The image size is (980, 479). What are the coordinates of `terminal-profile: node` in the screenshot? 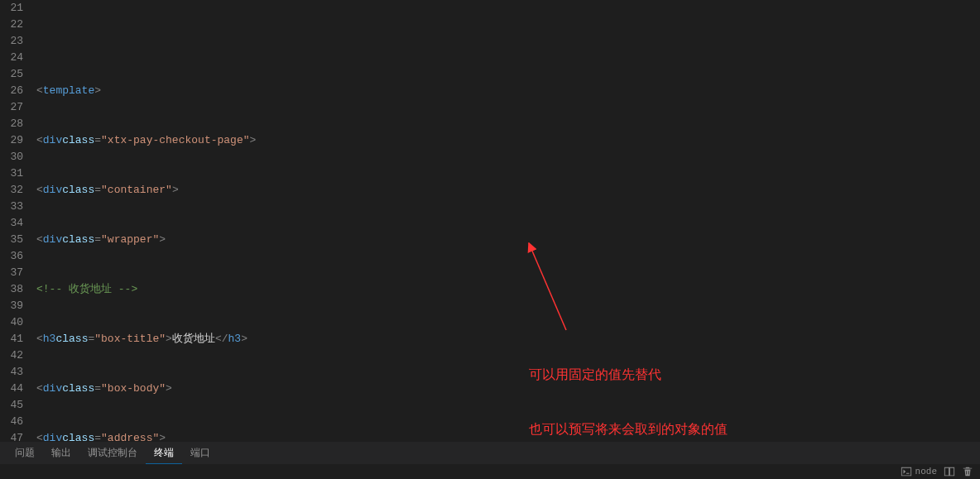 It's located at (919, 472).